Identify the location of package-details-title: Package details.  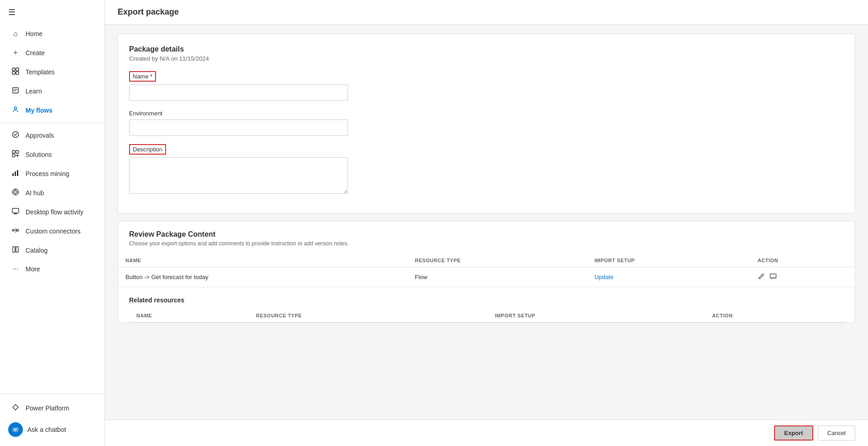
(486, 49).